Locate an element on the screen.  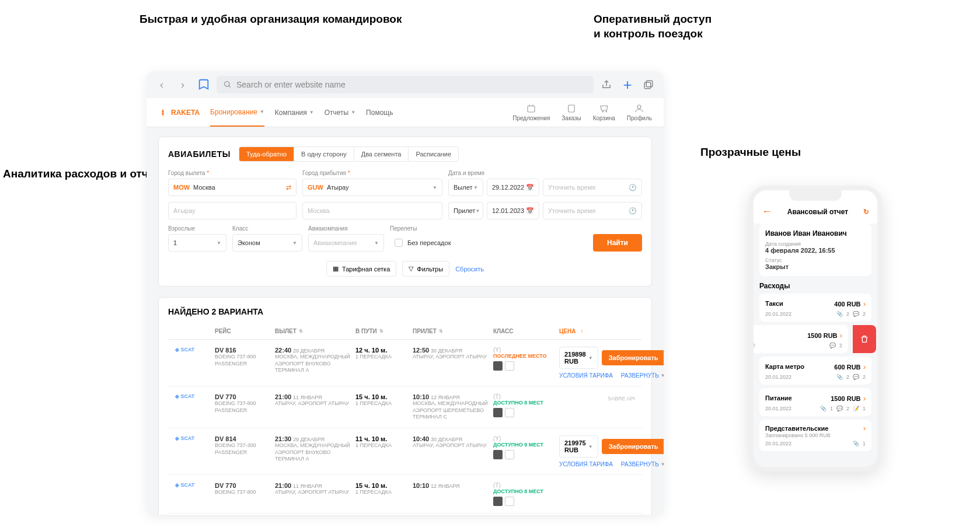
callout-control: Оперативный доступ и контроль поездок is located at coordinates (653, 27).